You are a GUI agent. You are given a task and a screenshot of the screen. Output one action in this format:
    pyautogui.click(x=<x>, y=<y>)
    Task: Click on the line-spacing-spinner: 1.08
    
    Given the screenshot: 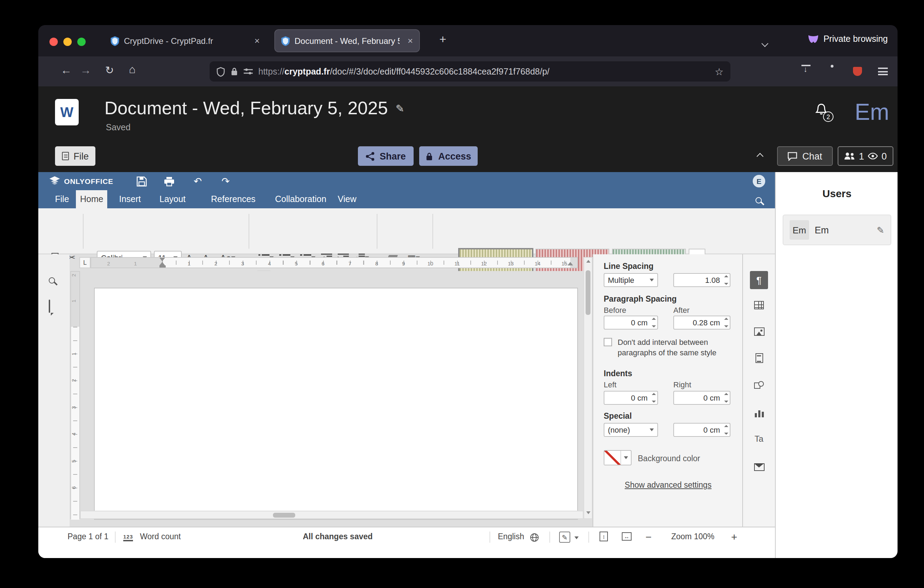 What is the action you would take?
    pyautogui.click(x=702, y=280)
    